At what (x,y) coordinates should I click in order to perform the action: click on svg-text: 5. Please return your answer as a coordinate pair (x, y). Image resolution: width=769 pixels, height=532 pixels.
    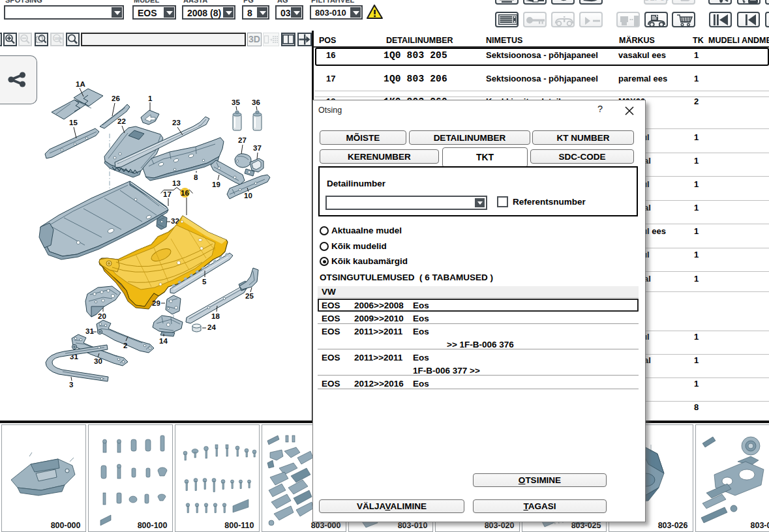
    Looking at the image, I should click on (205, 282).